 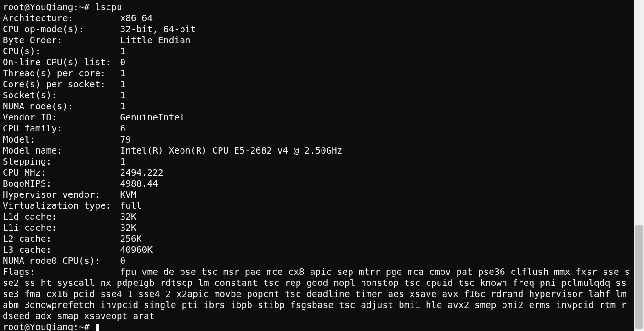 I want to click on lscpu-label: NUMA node0 CPU(s):, so click(x=62, y=261).